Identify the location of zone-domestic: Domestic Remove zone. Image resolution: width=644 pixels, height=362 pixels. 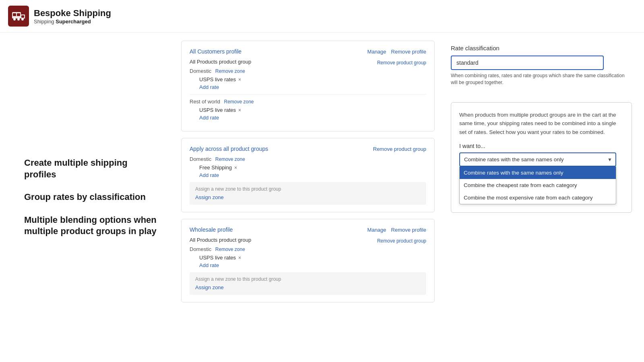
(308, 71).